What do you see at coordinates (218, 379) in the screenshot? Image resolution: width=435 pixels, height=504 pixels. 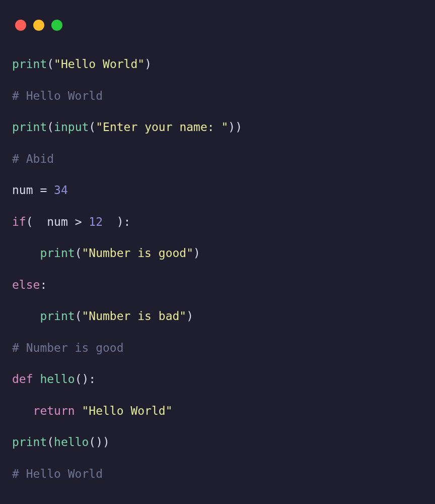 I see `code-line: def hello():` at bounding box center [218, 379].